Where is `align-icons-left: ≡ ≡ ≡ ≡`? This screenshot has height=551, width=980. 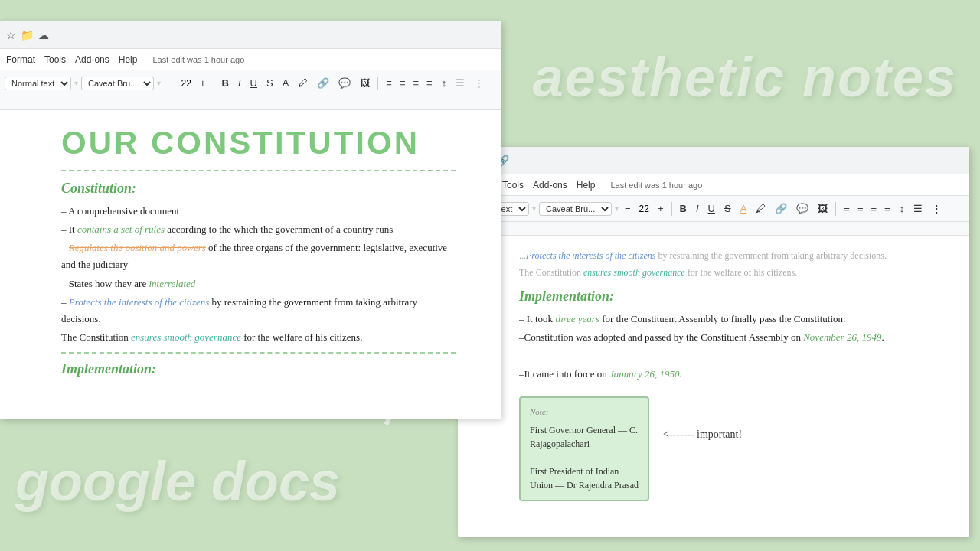
align-icons-left: ≡ ≡ ≡ ≡ is located at coordinates (409, 83).